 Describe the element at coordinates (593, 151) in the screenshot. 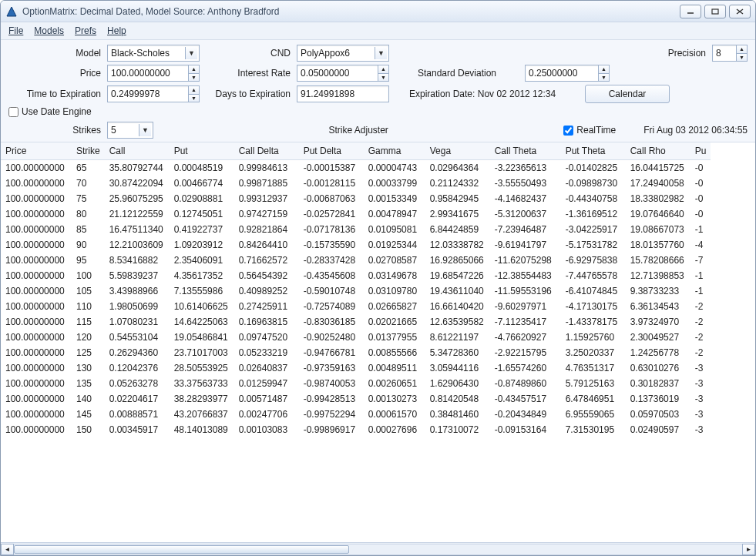

I see `column-header: Put Theta` at that location.